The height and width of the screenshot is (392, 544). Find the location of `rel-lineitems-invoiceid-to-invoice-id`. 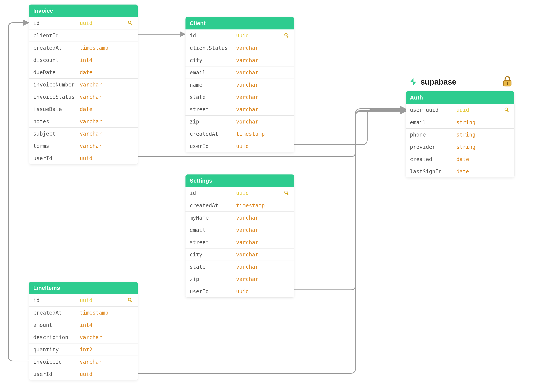

rel-lineitems-invoiceid-to-invoice-id is located at coordinates (19, 192).